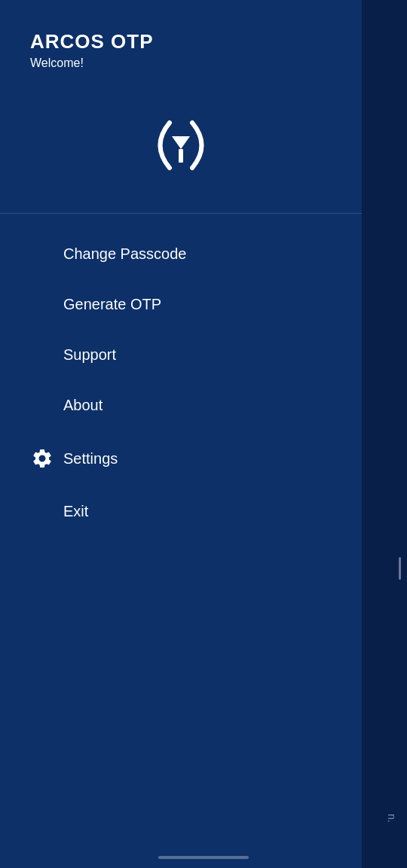  Describe the element at coordinates (181, 304) in the screenshot. I see `menu-item-generate-otp: Generate OTP` at that location.